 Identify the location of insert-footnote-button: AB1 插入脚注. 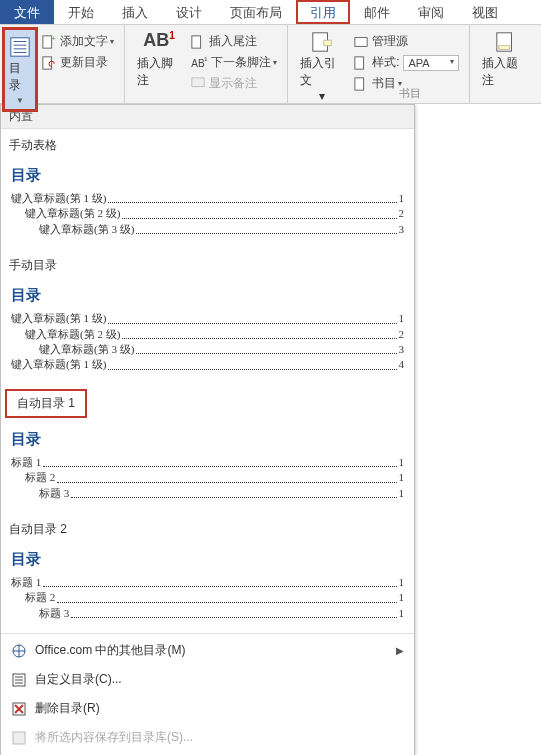
(159, 60).